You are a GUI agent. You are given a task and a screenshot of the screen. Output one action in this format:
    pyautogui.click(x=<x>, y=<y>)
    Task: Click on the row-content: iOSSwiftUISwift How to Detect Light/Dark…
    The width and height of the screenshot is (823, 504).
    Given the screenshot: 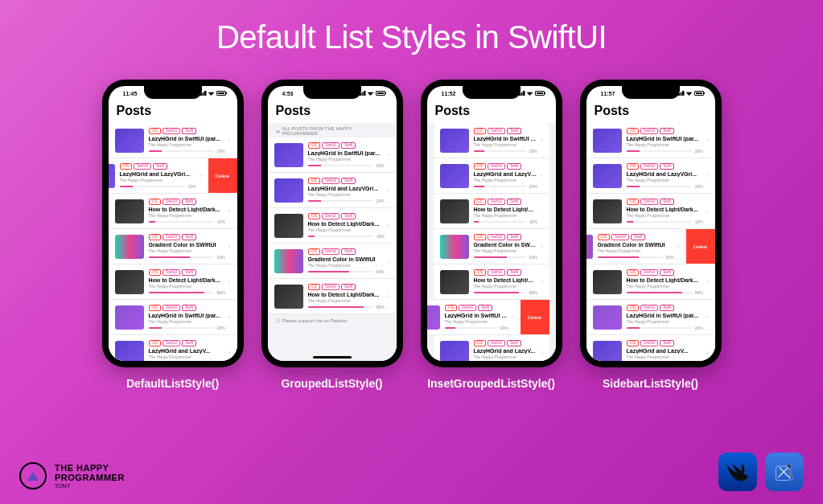 What is the action you would take?
    pyautogui.click(x=665, y=211)
    